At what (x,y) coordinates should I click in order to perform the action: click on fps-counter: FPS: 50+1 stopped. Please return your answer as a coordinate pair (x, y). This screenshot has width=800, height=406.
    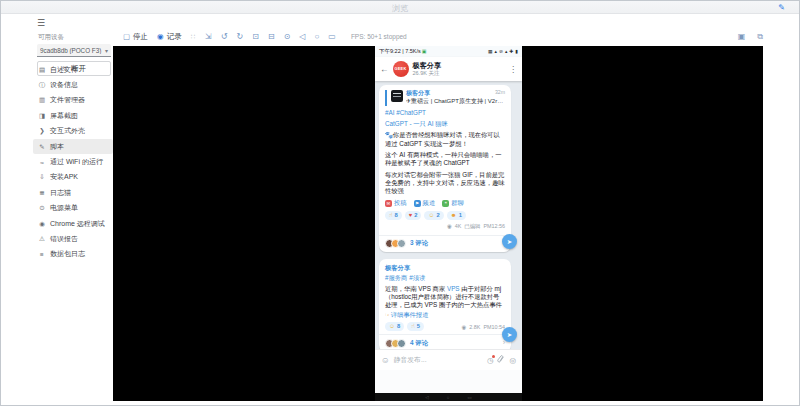
    Looking at the image, I should click on (379, 36).